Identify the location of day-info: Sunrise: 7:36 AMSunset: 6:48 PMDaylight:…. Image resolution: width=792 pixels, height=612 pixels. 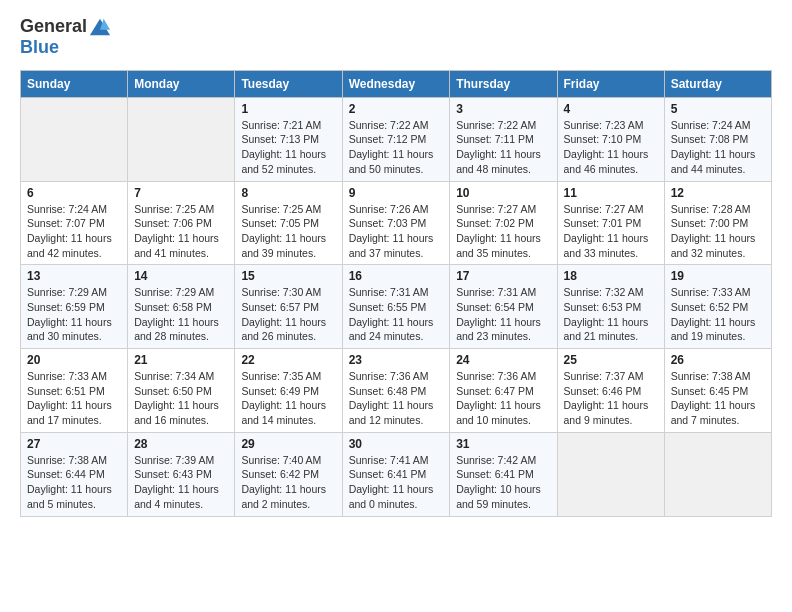
(396, 398).